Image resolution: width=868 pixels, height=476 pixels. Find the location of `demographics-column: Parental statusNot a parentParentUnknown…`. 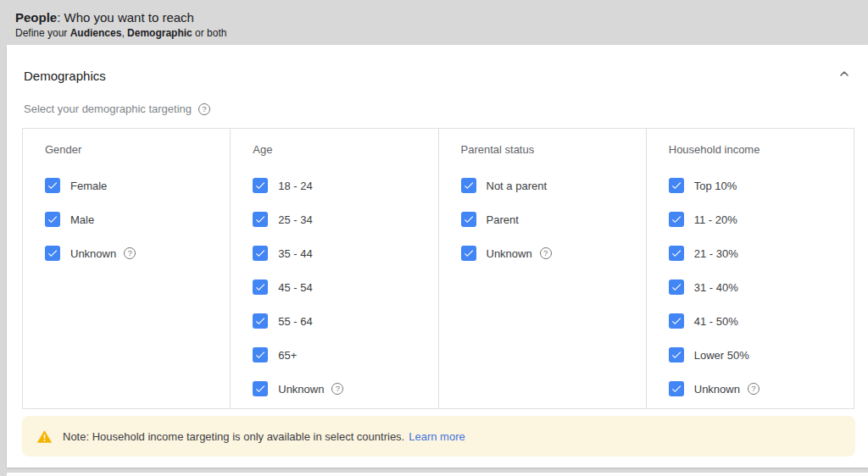

demographics-column: Parental statusNot a parentParentUnknown… is located at coordinates (542, 268).